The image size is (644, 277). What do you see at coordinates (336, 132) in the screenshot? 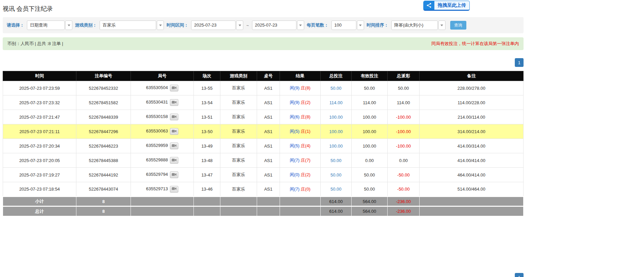
I see `cell-total-bet: 100.00` at bounding box center [336, 132].